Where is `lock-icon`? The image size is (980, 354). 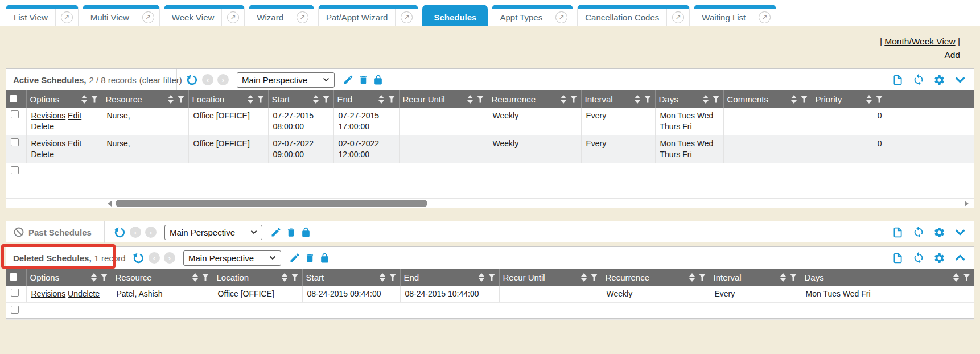
lock-icon is located at coordinates (324, 258).